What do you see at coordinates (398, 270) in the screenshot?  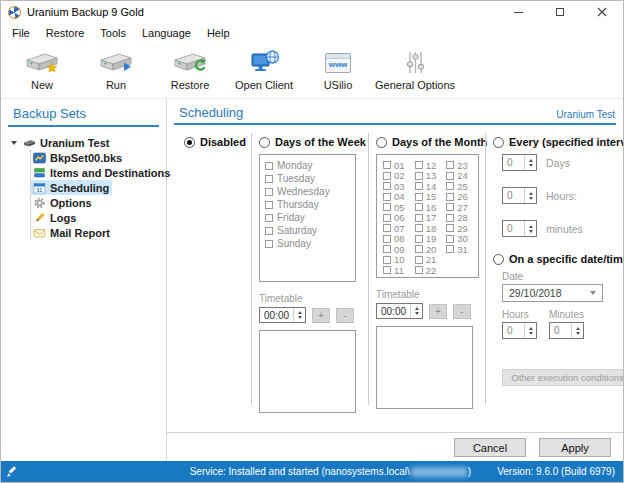 I see `monthday-checkbox: 11` at bounding box center [398, 270].